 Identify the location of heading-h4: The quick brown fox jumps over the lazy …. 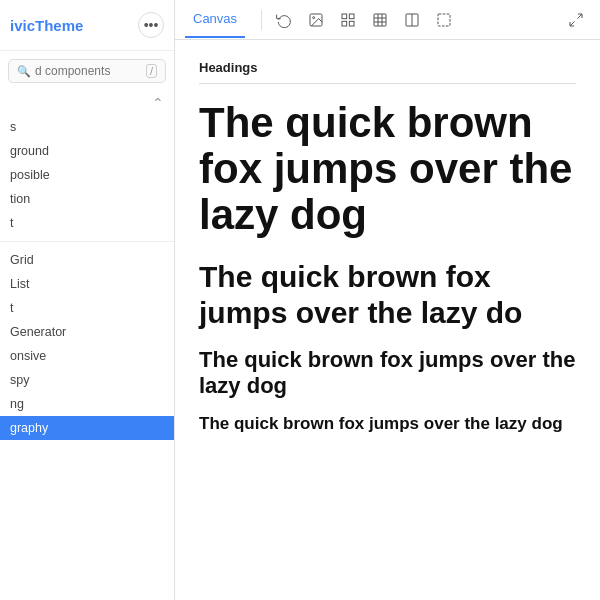
(388, 424).